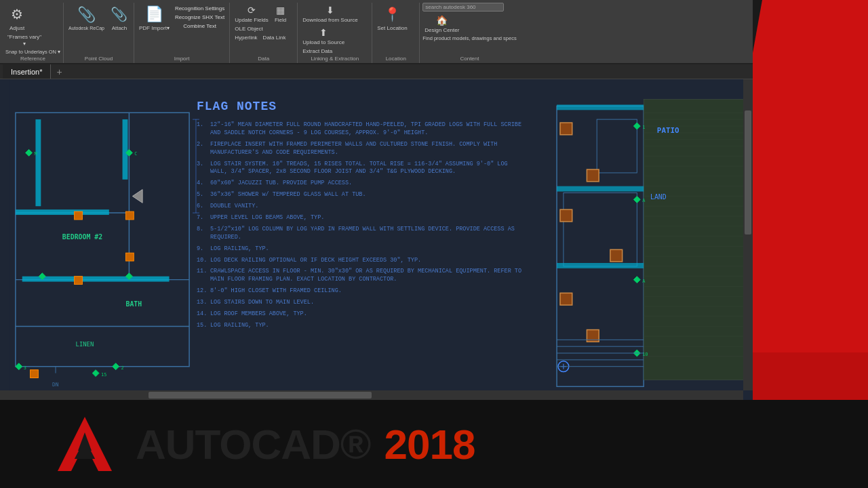 This screenshot has width=868, height=488. I want to click on brand-autocad-text: AUTOCAD®, so click(254, 445).